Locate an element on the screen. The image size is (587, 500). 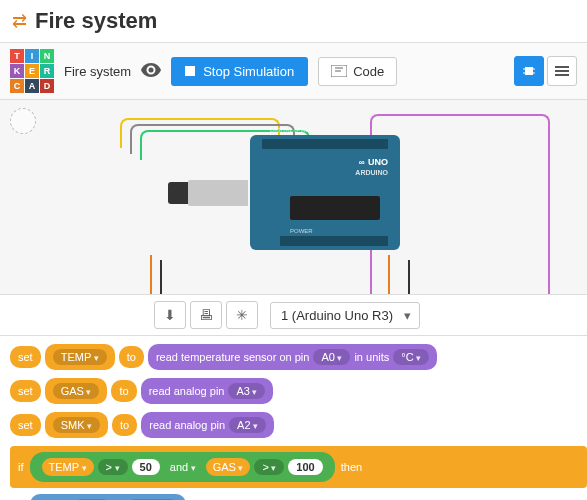
main-toolbar: TIN KER CAD Fire system Stop Simulation … is located at coordinates (294, 71).